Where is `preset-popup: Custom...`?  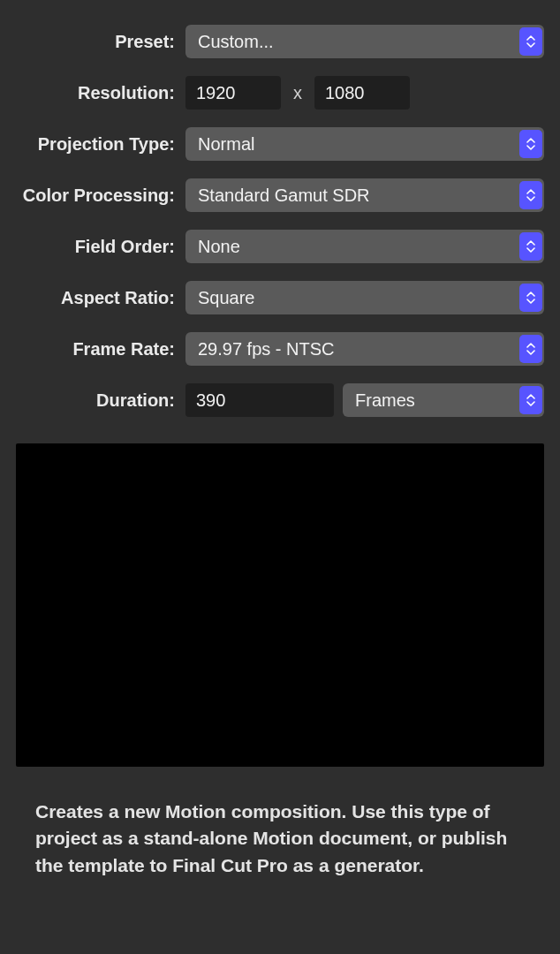 preset-popup: Custom... is located at coordinates (365, 42).